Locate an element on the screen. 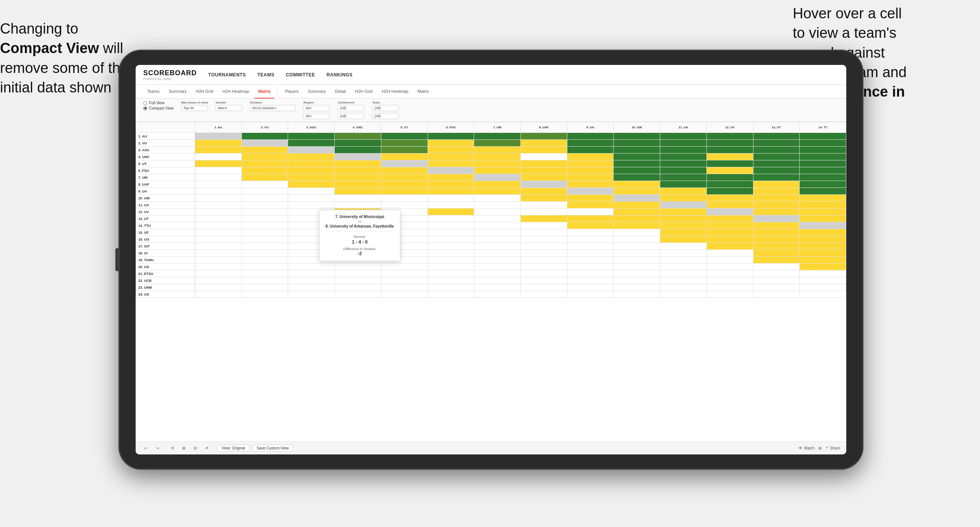  sub-nav-h2h-grid2: H2H Grid is located at coordinates (364, 92).